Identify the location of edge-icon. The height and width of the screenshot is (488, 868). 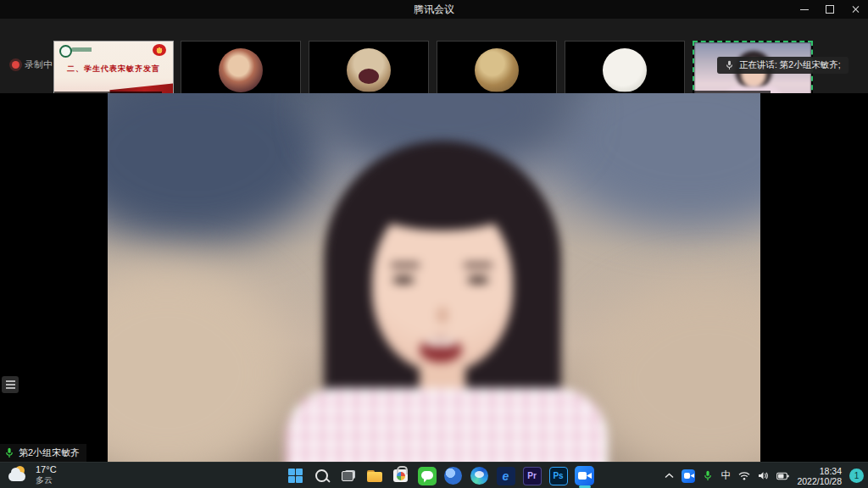
(480, 476).